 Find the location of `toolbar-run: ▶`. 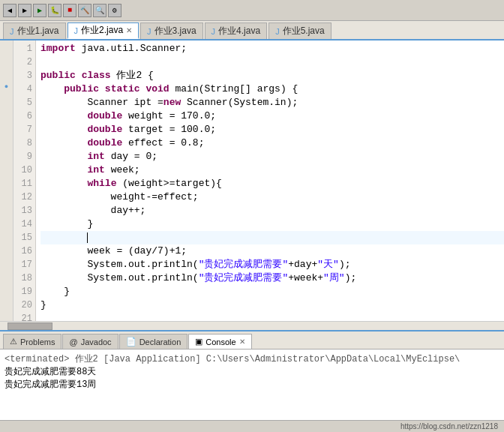

toolbar-run: ▶ is located at coordinates (40, 10).